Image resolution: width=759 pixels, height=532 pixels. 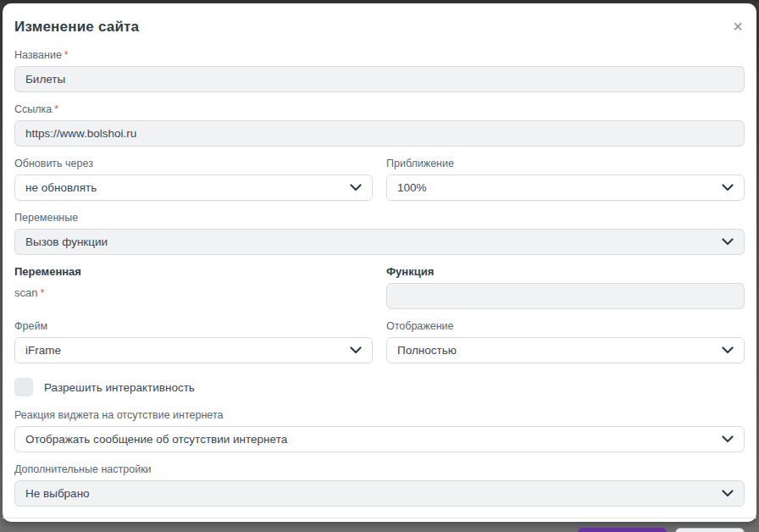 What do you see at coordinates (380, 185) in the screenshot?
I see `row-refresh-zoom: Обновить через не обновлять Приближение …` at bounding box center [380, 185].